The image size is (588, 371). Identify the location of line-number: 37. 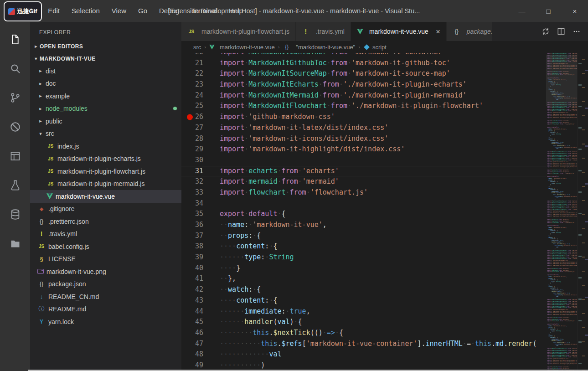
(198, 236).